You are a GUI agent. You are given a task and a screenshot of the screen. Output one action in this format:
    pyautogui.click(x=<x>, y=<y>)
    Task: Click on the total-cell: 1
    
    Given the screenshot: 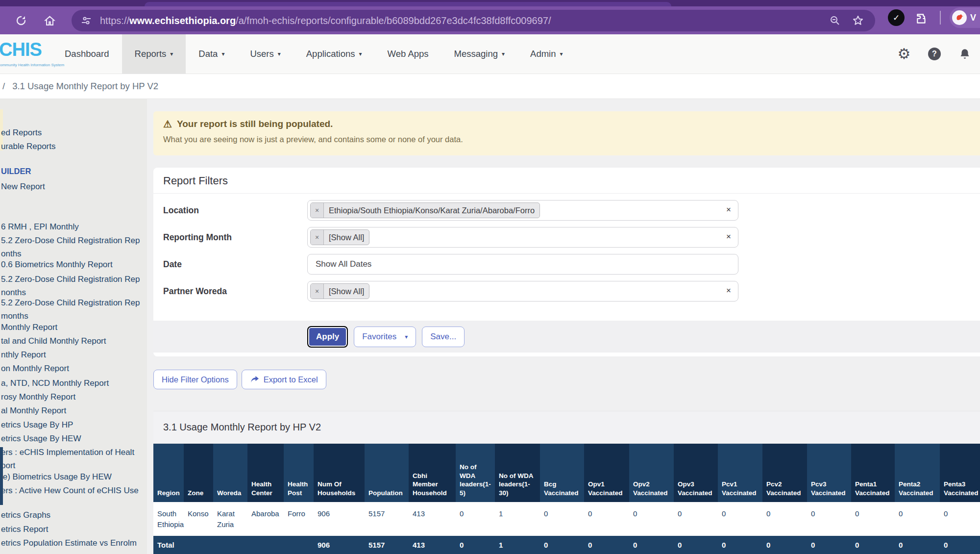 What is the action you would take?
    pyautogui.click(x=517, y=545)
    